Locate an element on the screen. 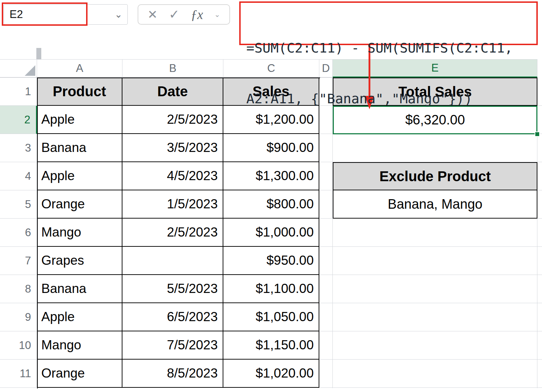  row-header-6: 6 is located at coordinates (18, 233).